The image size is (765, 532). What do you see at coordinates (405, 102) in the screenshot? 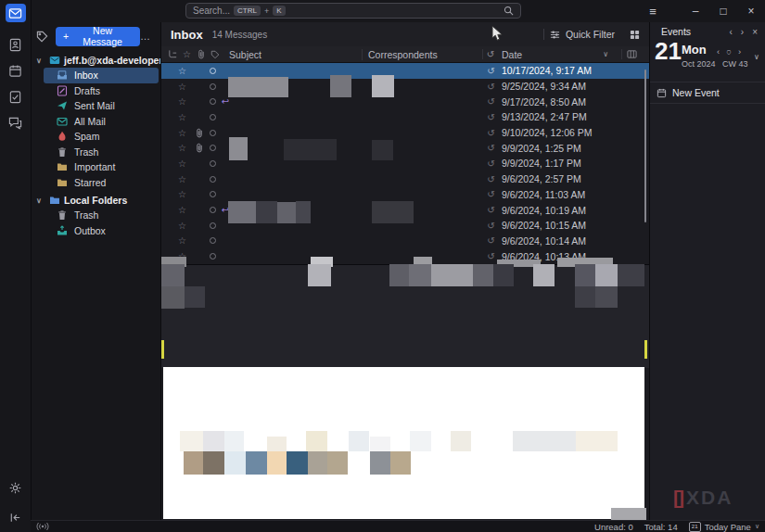
I see `message-row: ☆↩↺9/17/2024, 8:50 AM` at bounding box center [405, 102].